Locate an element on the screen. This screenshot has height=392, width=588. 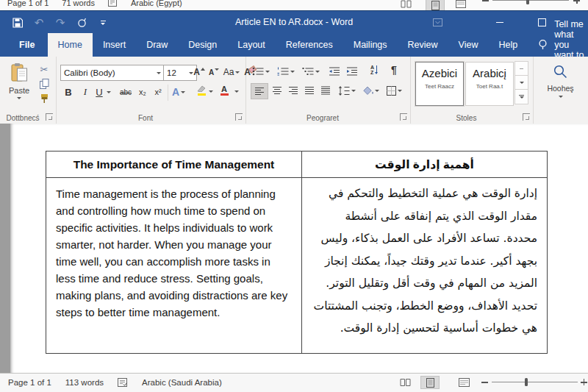
paste-button: Paste is located at coordinates (19, 81).